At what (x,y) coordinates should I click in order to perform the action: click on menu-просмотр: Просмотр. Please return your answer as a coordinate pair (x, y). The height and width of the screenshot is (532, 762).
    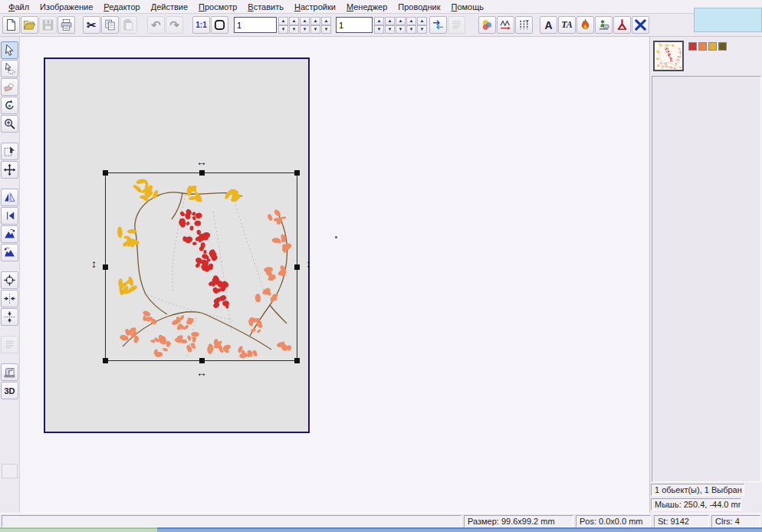
    Looking at the image, I should click on (218, 7).